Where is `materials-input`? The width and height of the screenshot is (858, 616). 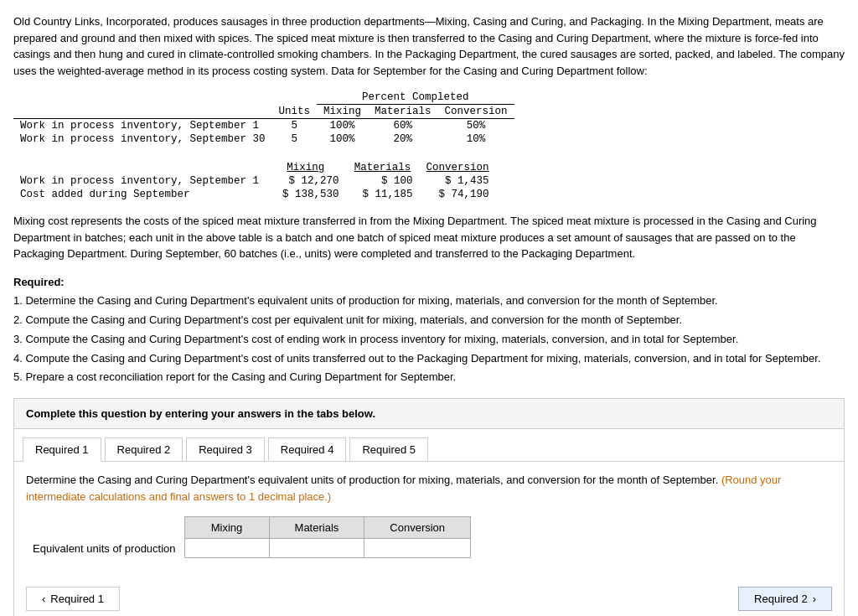 materials-input is located at coordinates (312, 548).